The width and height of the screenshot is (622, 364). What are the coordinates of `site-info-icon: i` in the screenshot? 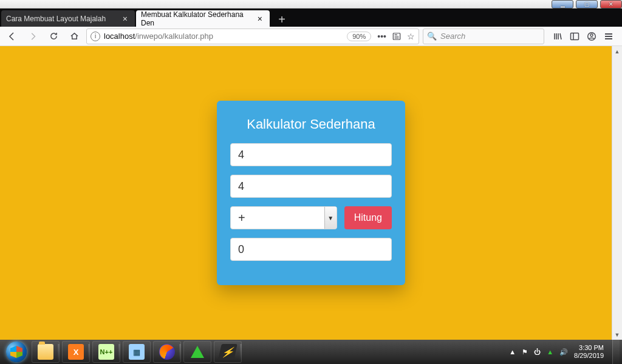 It's located at (95, 36).